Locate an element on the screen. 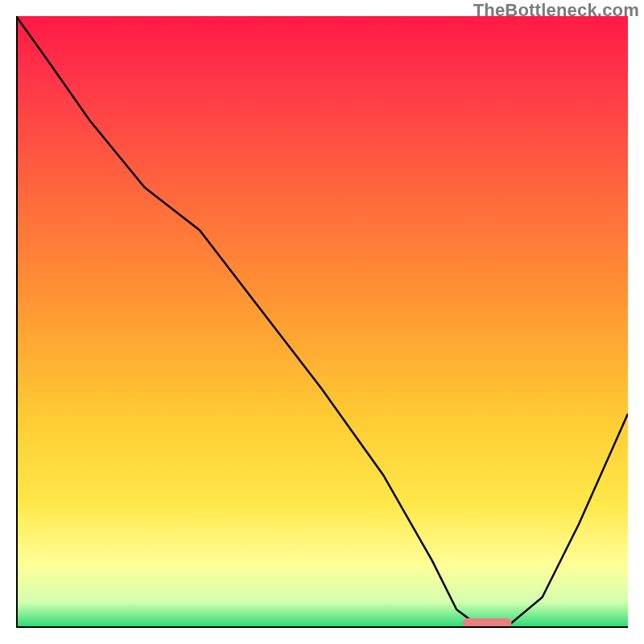  x-axis is located at coordinates (322, 627).